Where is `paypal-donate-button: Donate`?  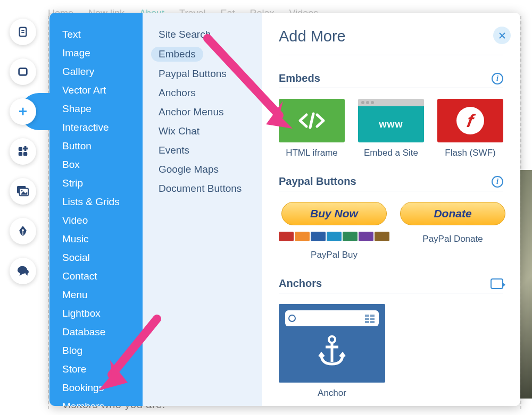 paypal-donate-button: Donate is located at coordinates (453, 214).